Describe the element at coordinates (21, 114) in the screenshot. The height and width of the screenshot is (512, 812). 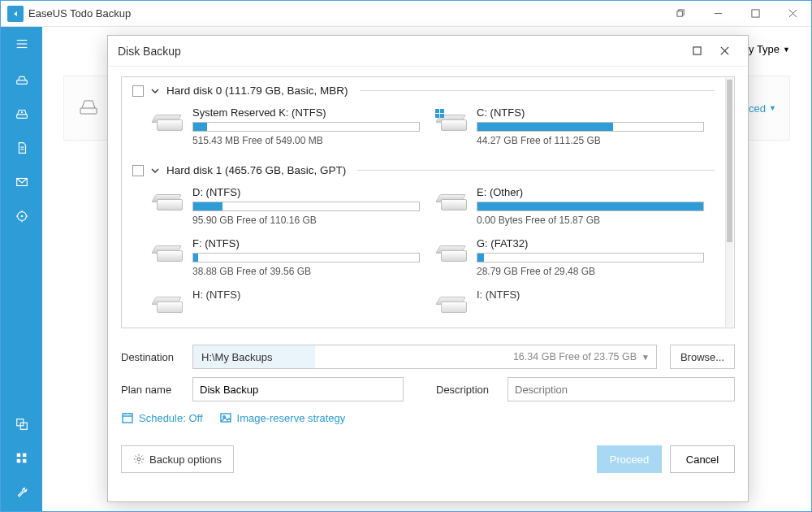
I see `system-backup-icon` at that location.